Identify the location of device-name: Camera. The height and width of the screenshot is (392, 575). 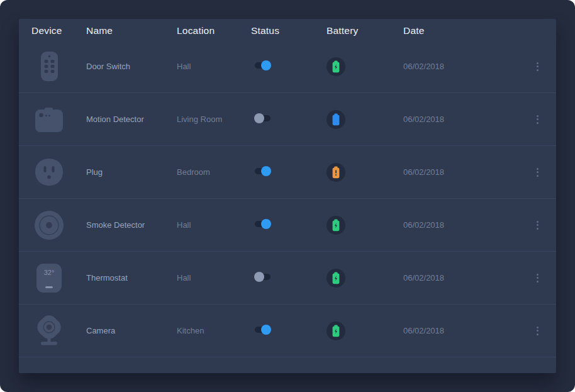
(131, 331).